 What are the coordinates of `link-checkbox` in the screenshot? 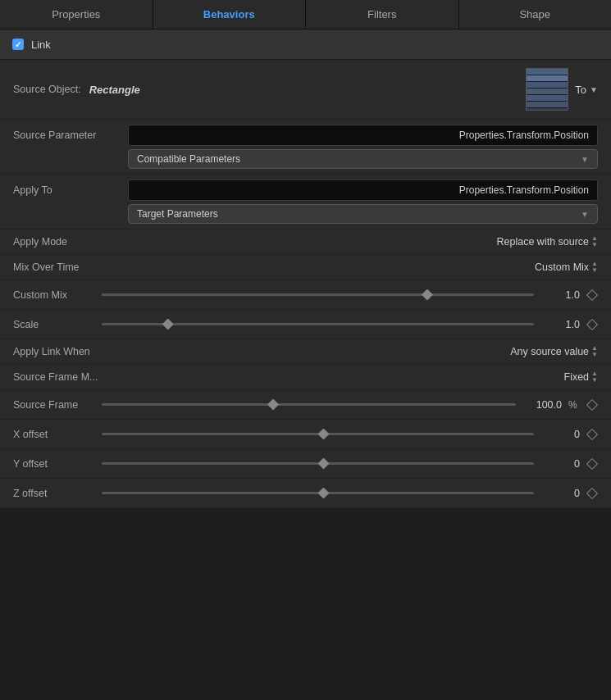 It's located at (18, 44).